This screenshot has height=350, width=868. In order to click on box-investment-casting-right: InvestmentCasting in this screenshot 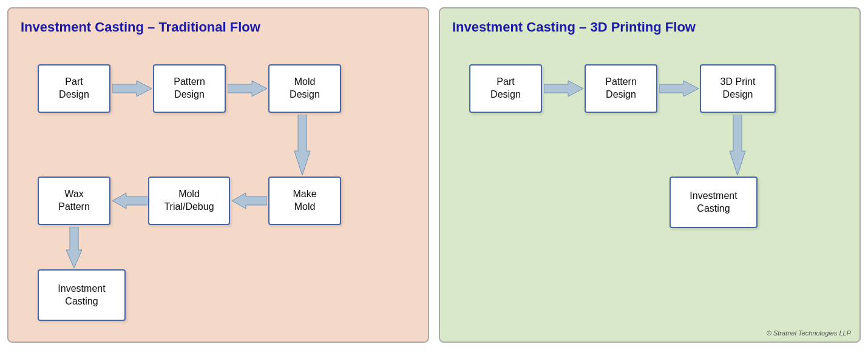, I will do `click(714, 203)`.